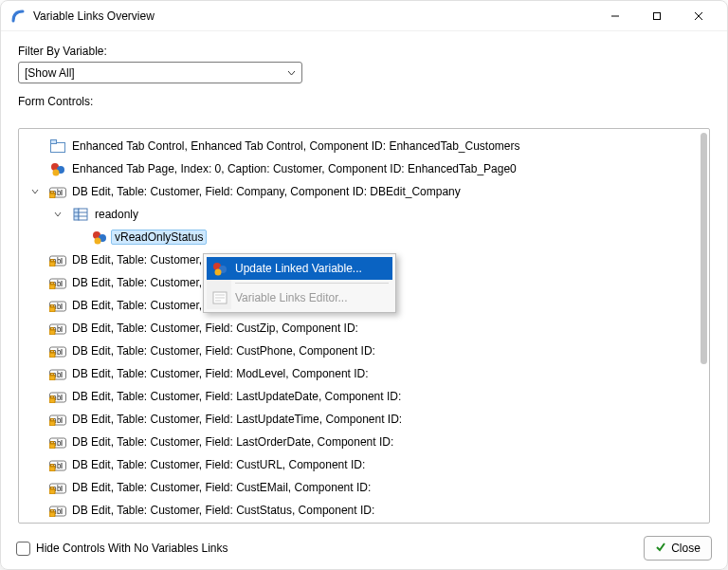  Describe the element at coordinates (220, 374) in the screenshot. I see `tree-item-label: DB Edit, Table: Customer, Field: ModLeve…` at that location.